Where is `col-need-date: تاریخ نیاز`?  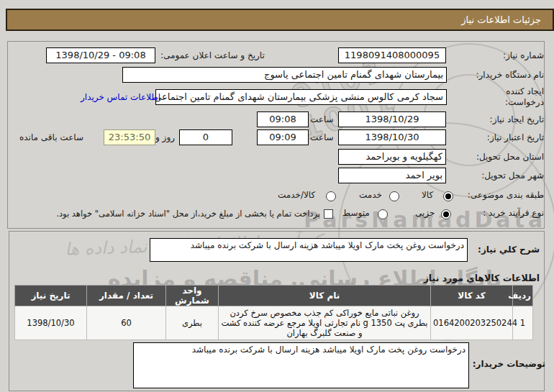 col-need-date: تاریخ نیاز is located at coordinates (51, 296).